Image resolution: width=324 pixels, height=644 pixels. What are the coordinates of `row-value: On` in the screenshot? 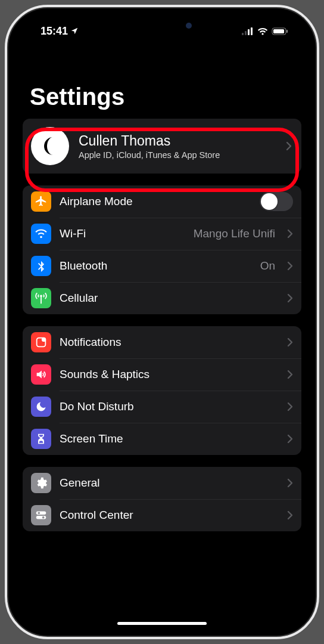 It's located at (268, 266).